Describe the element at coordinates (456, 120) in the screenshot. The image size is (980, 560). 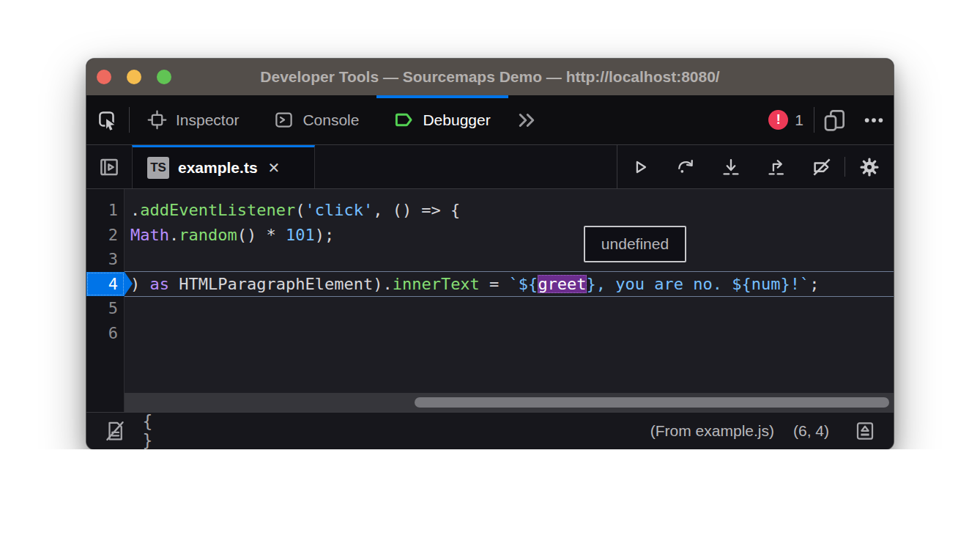
I see `tab-label: Debugger` at that location.